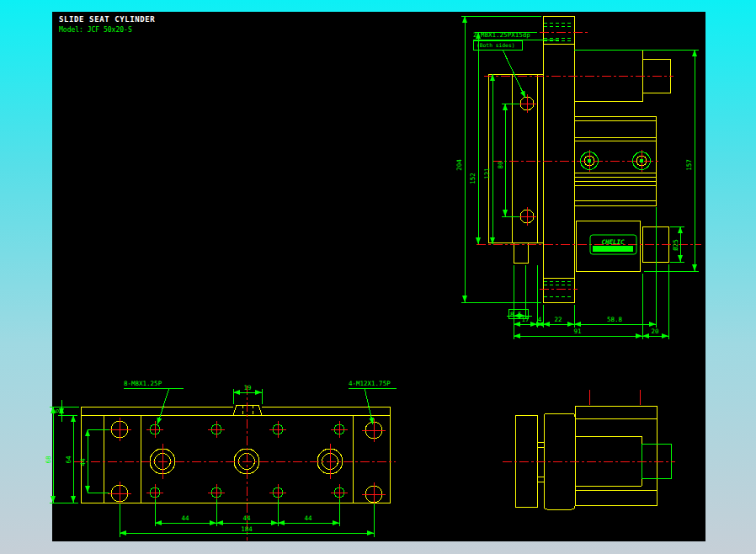  What do you see at coordinates (247, 519) in the screenshot?
I see `dim-44-pitch2-label: 44` at bounding box center [247, 519].